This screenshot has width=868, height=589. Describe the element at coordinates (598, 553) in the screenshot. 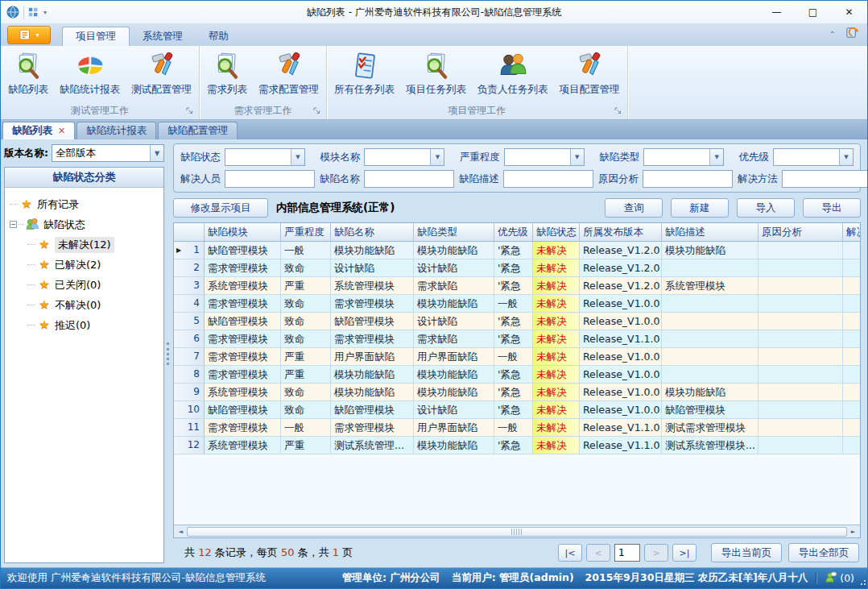

I see `prev-page-button: <` at that location.